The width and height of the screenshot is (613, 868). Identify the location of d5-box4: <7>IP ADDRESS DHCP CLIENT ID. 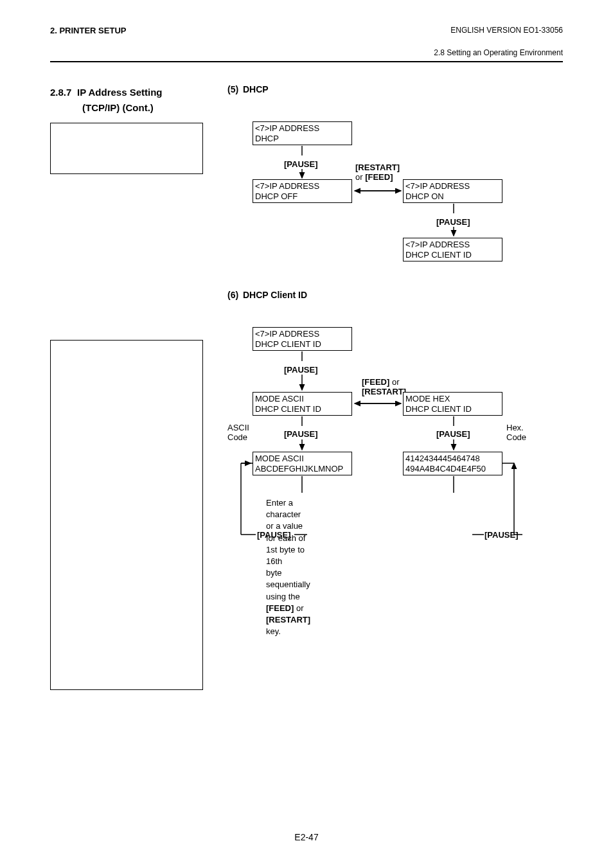
(452, 249).